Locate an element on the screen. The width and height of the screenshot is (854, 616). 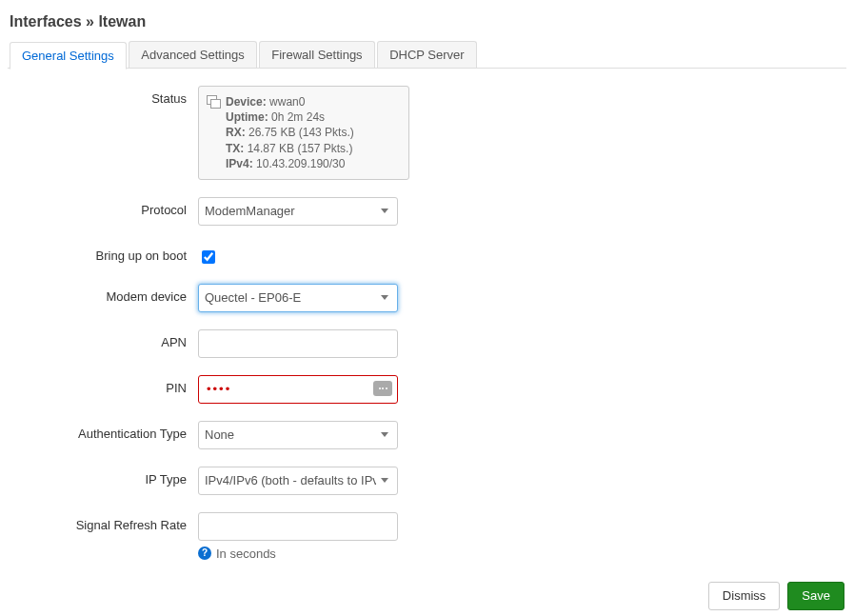
protocol-select: ModemManager is located at coordinates (298, 211).